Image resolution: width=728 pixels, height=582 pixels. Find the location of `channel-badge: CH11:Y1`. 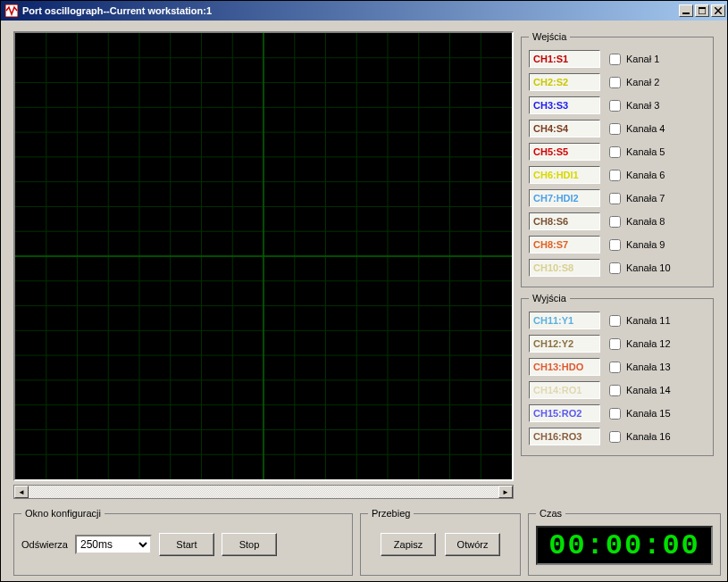

channel-badge: CH11:Y1 is located at coordinates (565, 320).